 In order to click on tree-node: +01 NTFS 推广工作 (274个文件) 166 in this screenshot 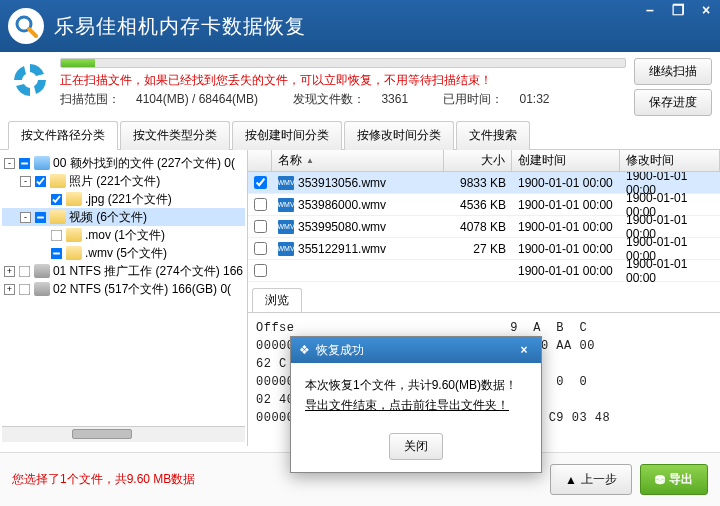, I will do `click(124, 271)`.